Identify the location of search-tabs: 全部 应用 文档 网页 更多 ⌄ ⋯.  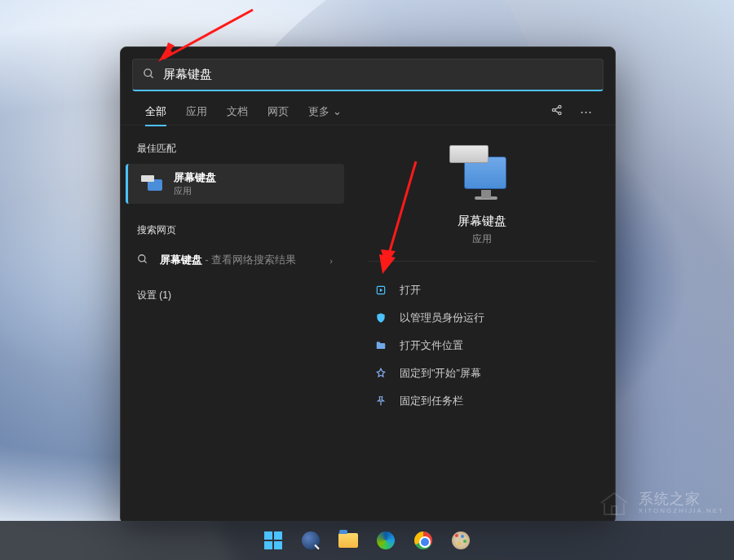
(368, 108).